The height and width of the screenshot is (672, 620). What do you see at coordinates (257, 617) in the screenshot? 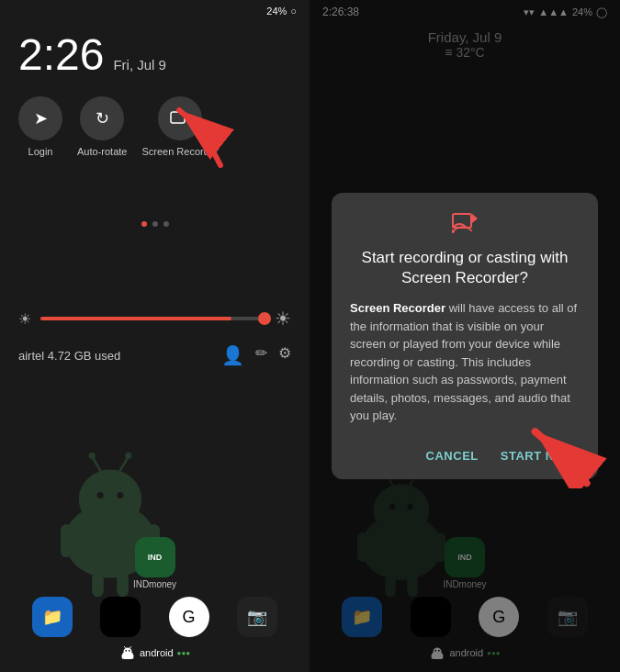
I see `app-camera-left: 📷` at bounding box center [257, 617].